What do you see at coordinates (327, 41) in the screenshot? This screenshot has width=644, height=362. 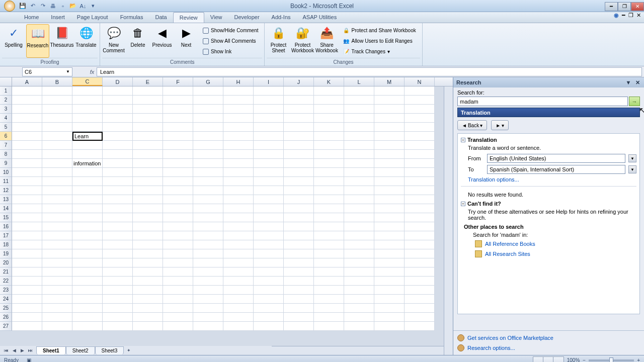 I see `share-workbook-button: 📤 Share Workbook` at bounding box center [327, 41].